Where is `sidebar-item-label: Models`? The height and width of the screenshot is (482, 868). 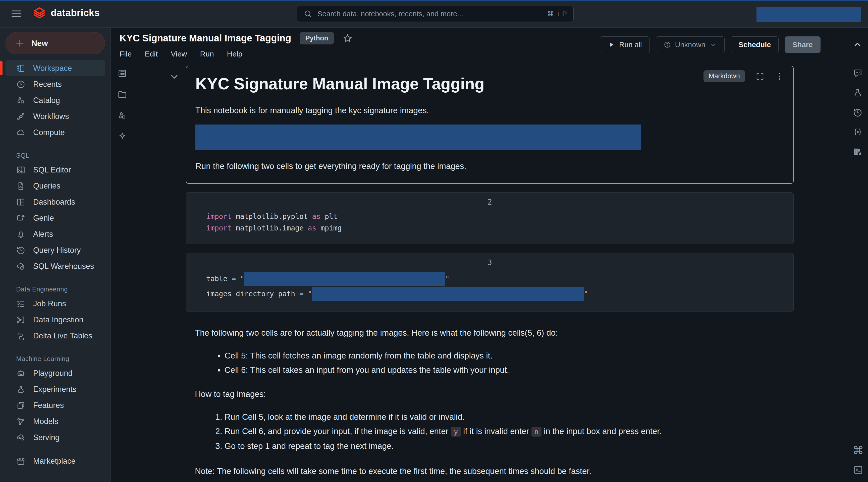
sidebar-item-label: Models is located at coordinates (46, 422).